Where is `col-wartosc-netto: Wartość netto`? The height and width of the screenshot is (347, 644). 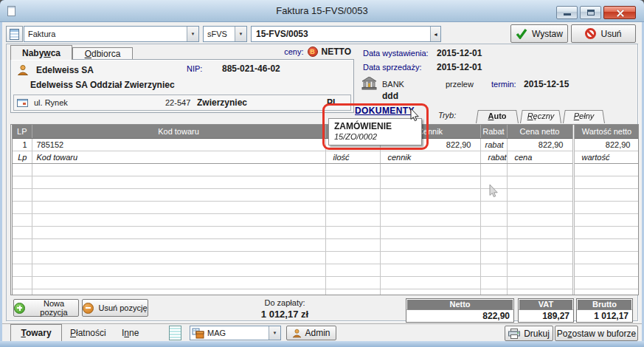 col-wartosc-netto: Wartość netto is located at coordinates (606, 131).